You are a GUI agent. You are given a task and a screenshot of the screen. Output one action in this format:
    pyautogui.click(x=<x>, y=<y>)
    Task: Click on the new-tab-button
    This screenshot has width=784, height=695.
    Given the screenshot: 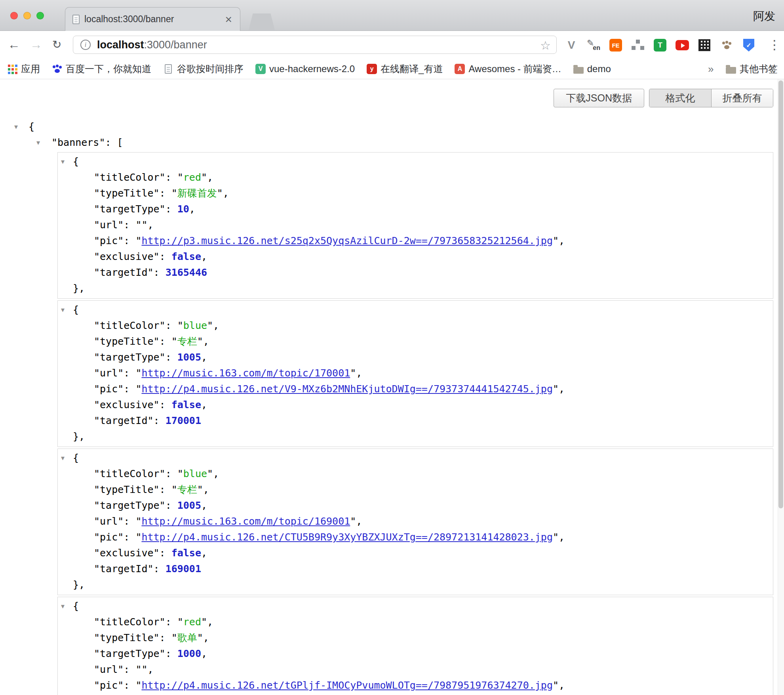 What is the action you would take?
    pyautogui.click(x=262, y=22)
    